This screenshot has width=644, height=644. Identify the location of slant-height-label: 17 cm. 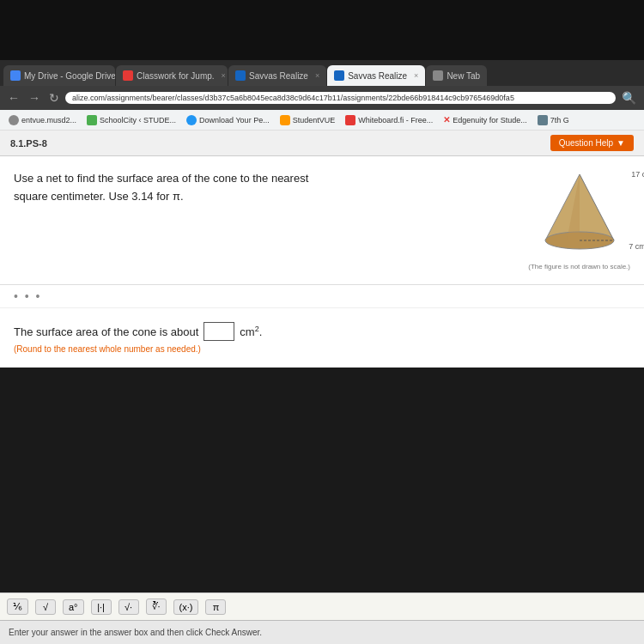
(637, 174).